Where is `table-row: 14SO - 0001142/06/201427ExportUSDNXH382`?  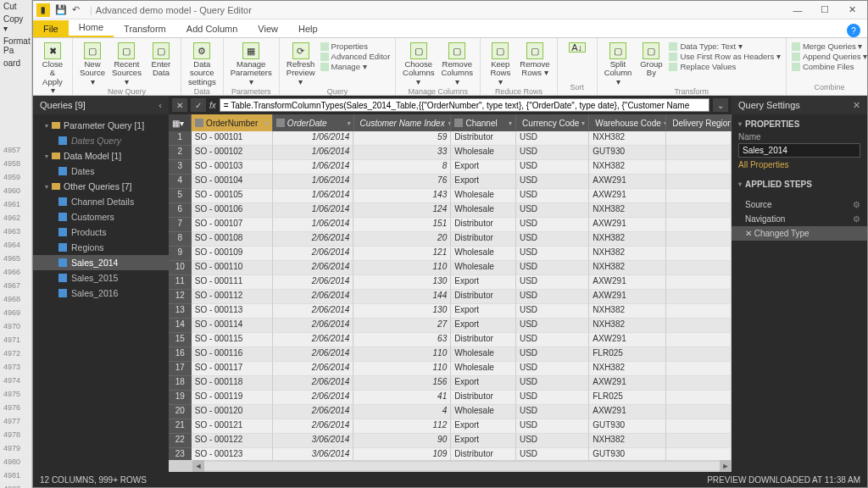
table-row: 14SO - 0001142/06/201427ExportUSDNXH382 is located at coordinates (450, 325).